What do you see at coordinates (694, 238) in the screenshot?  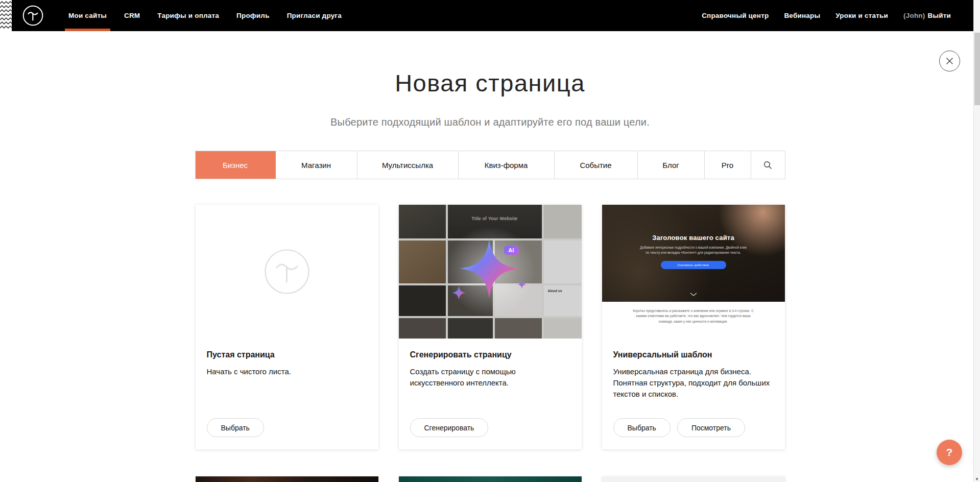 I see `template-preview-heading: Заголовок вашего сайта` at bounding box center [694, 238].